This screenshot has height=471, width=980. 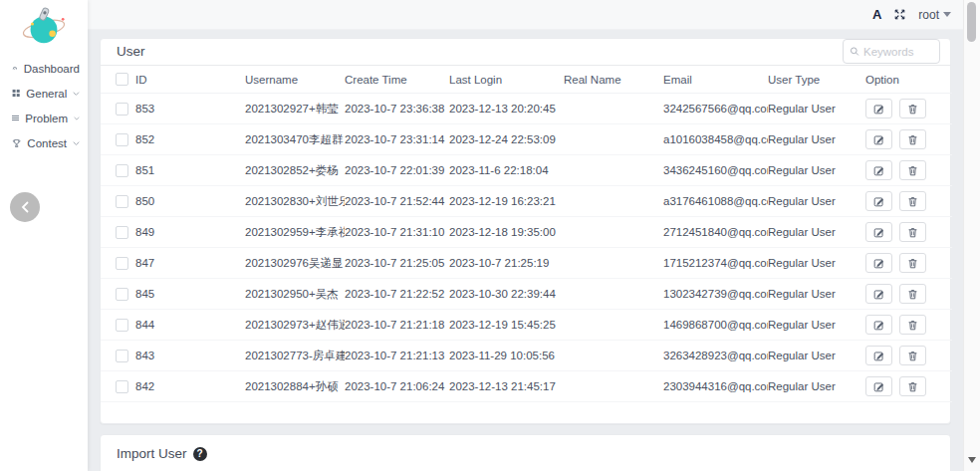 What do you see at coordinates (526, 52) in the screenshot?
I see `user-panel-header: User` at bounding box center [526, 52].